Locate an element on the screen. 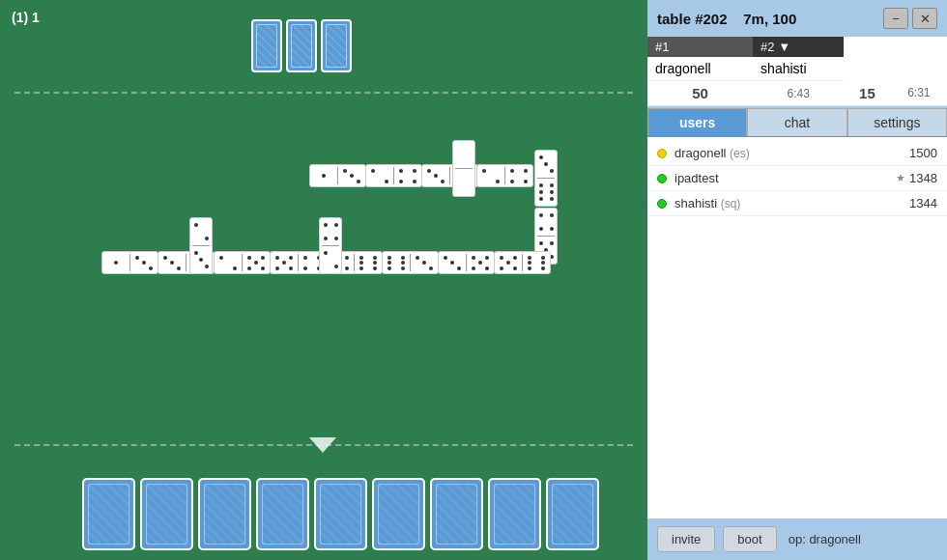 The height and width of the screenshot is (560, 947). op-label: op: dragonell is located at coordinates (825, 539).